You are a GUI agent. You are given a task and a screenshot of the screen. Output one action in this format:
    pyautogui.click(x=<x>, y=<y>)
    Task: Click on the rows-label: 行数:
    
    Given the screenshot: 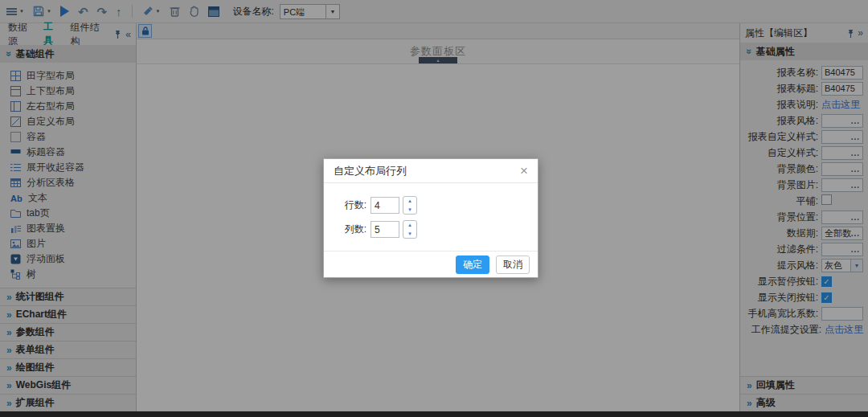 What is the action you would take?
    pyautogui.click(x=347, y=206)
    